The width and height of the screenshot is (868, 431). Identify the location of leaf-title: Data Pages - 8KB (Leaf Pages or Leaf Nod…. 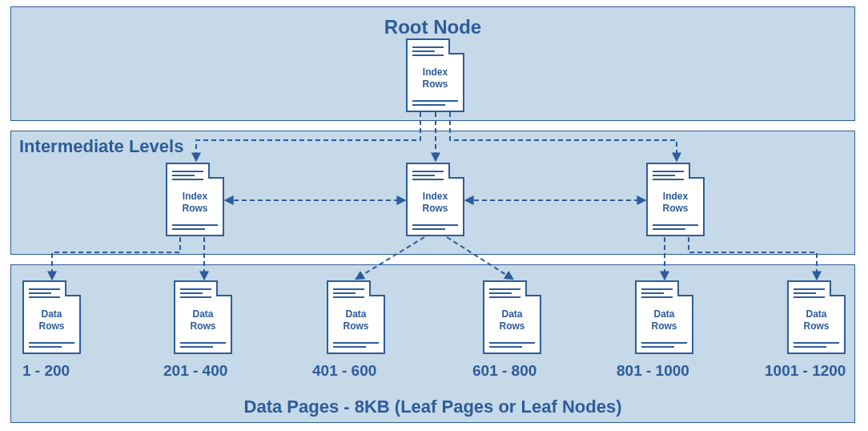
(433, 407).